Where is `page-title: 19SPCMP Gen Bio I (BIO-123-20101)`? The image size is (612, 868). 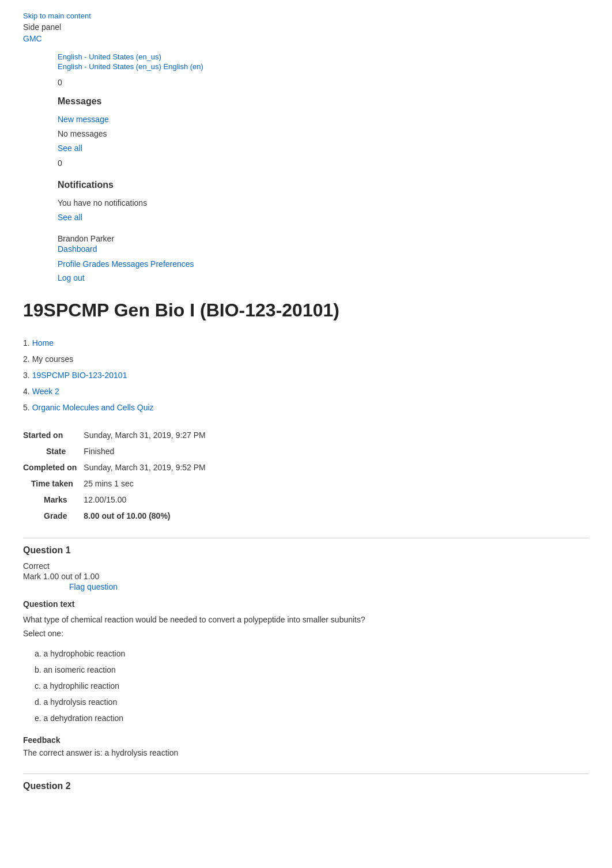
page-title: 19SPCMP Gen Bio I (BIO-123-20101) is located at coordinates (306, 310).